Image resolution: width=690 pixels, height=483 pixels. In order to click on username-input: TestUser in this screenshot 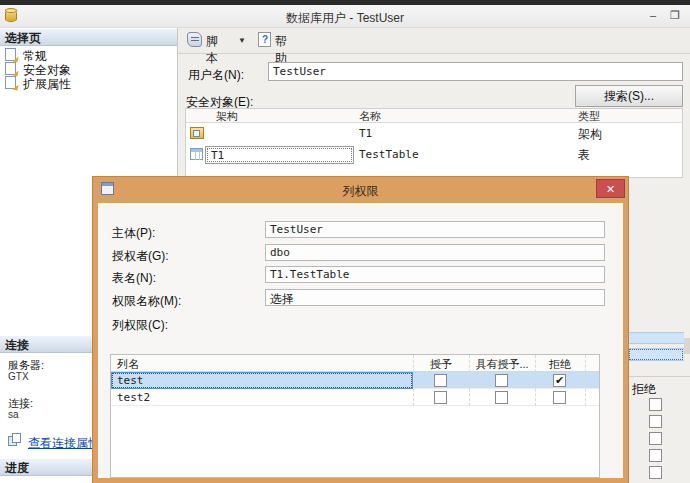, I will do `click(476, 72)`.